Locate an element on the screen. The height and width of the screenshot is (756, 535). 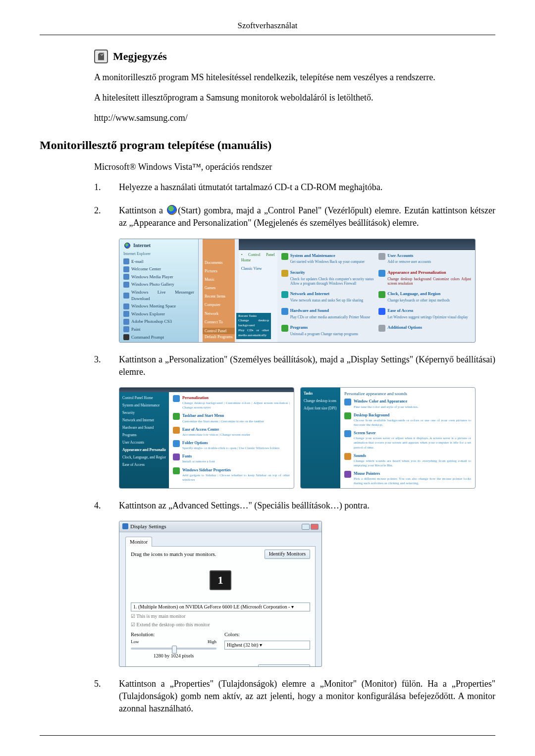
monitor-icon is located at coordinates (382, 273).